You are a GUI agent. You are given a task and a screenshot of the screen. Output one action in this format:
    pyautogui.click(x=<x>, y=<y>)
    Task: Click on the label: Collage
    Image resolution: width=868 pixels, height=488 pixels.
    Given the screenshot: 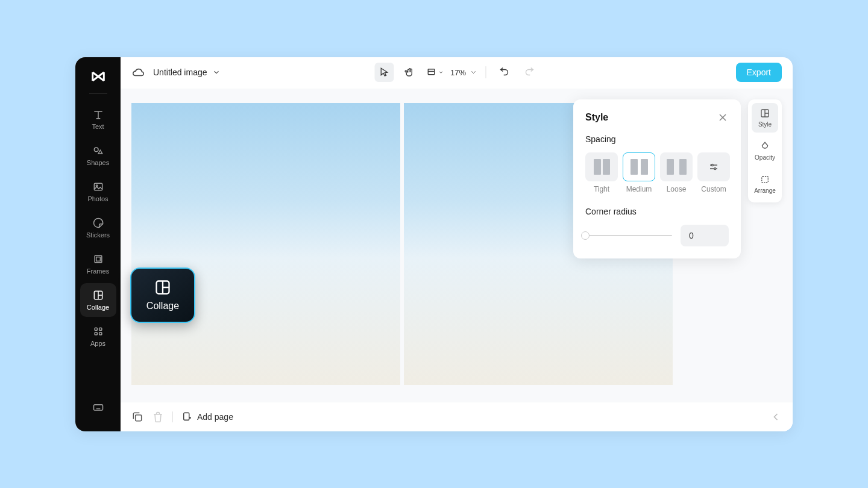 What is the action you would take?
    pyautogui.click(x=98, y=307)
    